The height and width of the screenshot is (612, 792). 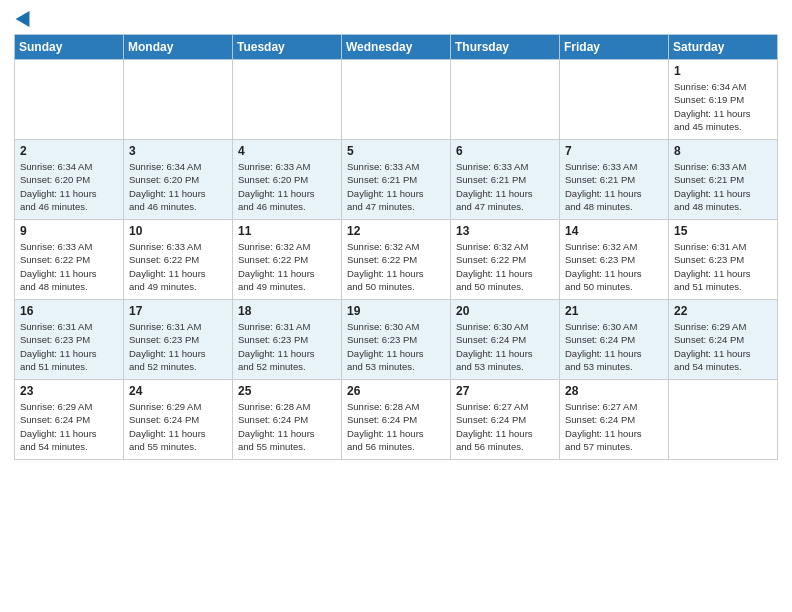 I want to click on calendar-day-header: Monday, so click(x=178, y=48).